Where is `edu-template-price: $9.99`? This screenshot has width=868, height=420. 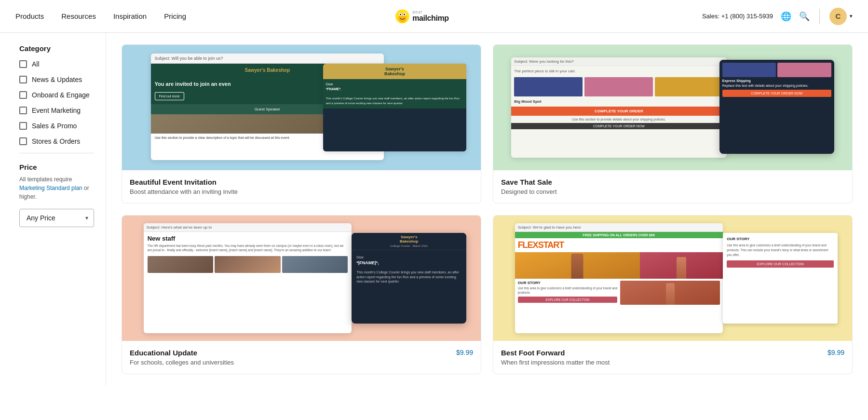
edu-template-price: $9.99 is located at coordinates (465, 352).